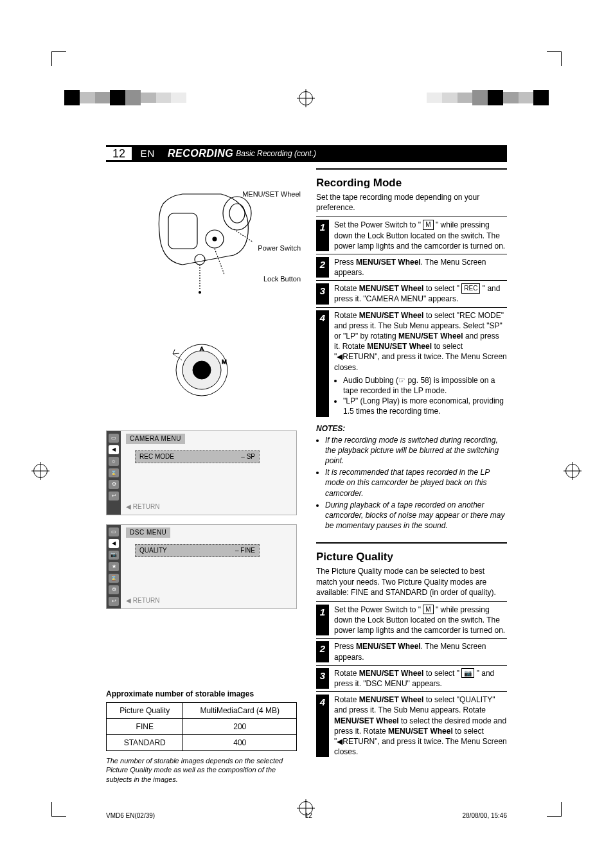 The image size is (613, 868). Describe the element at coordinates (114, 450) in the screenshot. I see `menu-tab-icon: ◀` at that location.